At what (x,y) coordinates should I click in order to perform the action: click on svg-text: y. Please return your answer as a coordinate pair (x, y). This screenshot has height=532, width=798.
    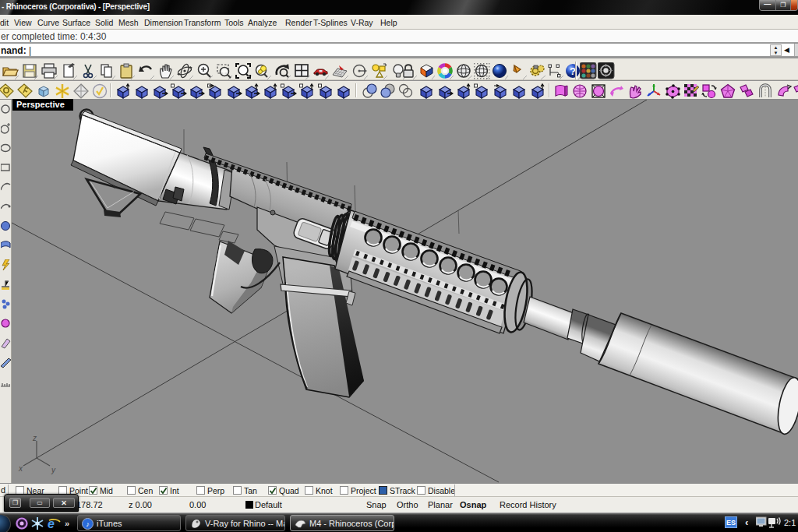
    Looking at the image, I should click on (53, 470).